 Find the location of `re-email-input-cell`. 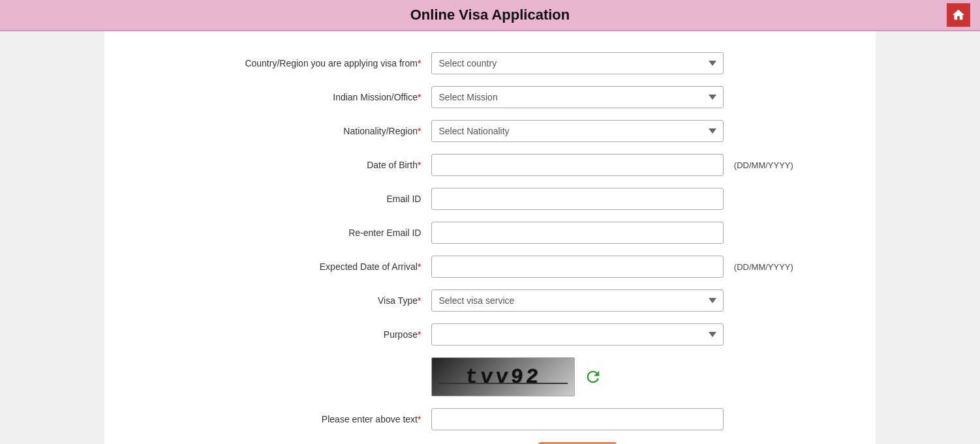

re-email-input-cell is located at coordinates (577, 233).